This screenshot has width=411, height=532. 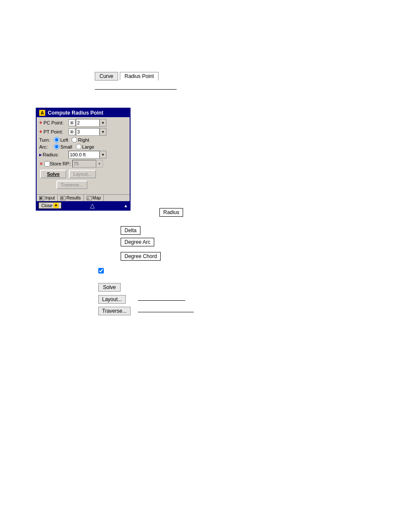 What do you see at coordinates (137, 242) in the screenshot?
I see `degree-arc-label: Degree Arc` at bounding box center [137, 242].